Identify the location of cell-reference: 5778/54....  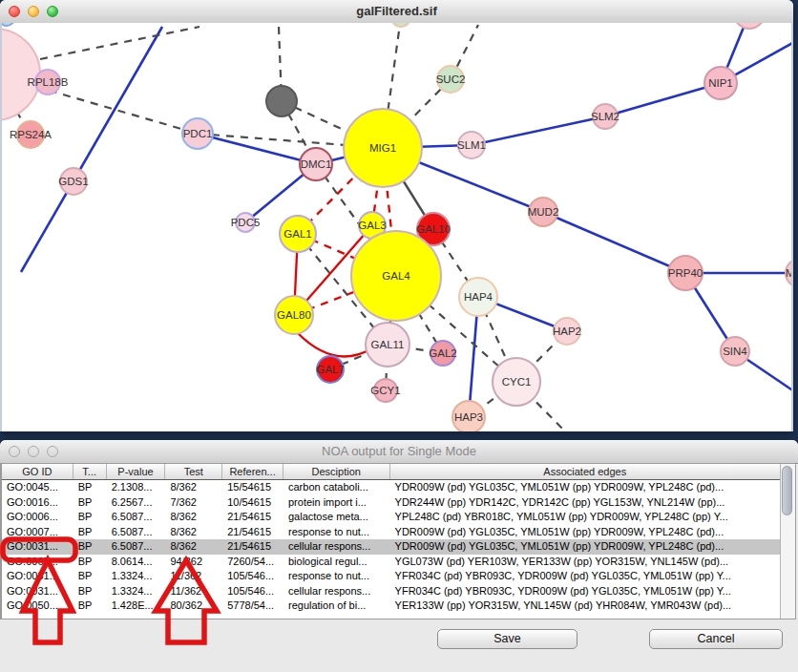
(253, 606).